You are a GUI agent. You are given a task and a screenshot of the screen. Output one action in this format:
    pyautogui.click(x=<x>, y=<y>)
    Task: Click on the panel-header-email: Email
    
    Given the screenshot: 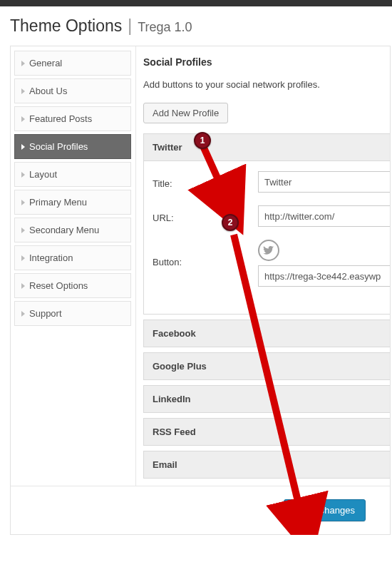 What is the action you would take?
    pyautogui.click(x=267, y=465)
    